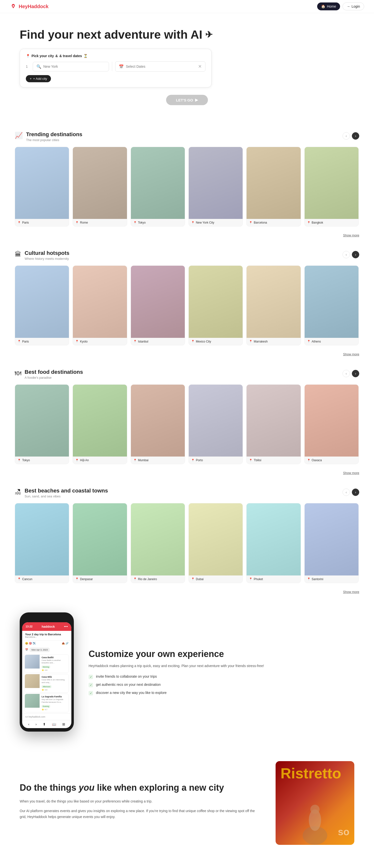 The width and height of the screenshot is (374, 868). I want to click on card-santorini: 📍Santorini, so click(332, 543).